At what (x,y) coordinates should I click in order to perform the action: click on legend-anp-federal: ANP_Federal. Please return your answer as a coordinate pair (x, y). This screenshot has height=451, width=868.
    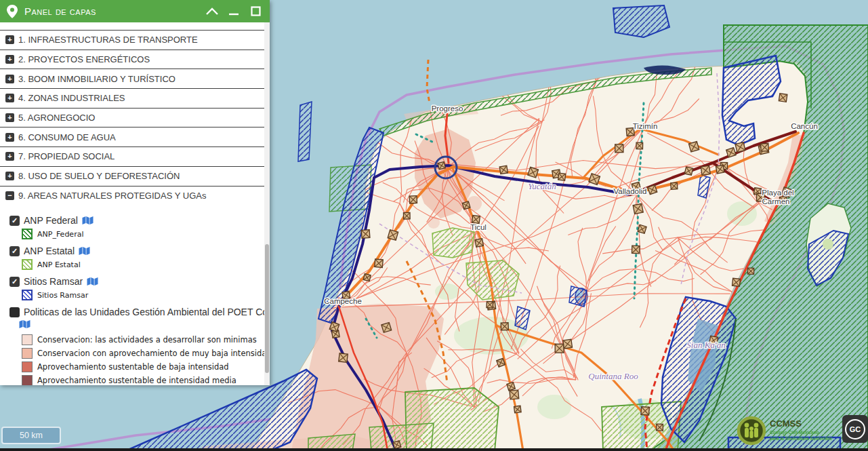
    Looking at the image, I should click on (143, 234).